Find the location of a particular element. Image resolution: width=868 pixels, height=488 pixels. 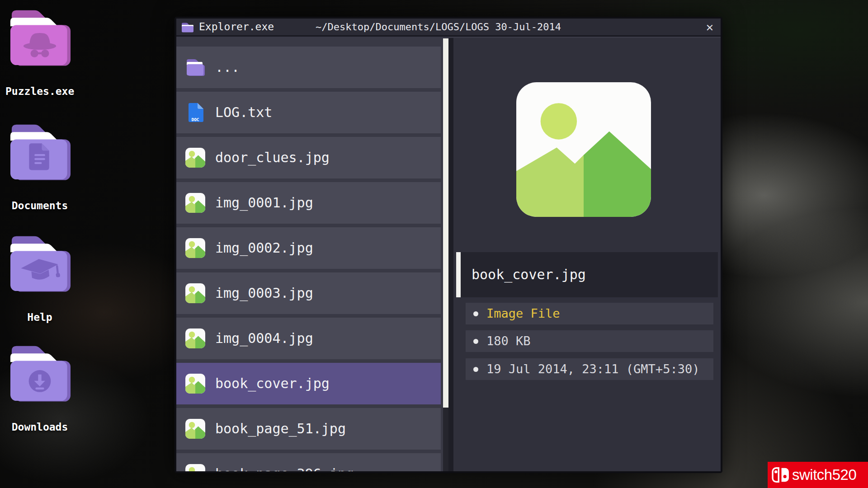

file-date-value: 19 Jul 2014, 23:11 (GMT+5:30) is located at coordinates (593, 369).